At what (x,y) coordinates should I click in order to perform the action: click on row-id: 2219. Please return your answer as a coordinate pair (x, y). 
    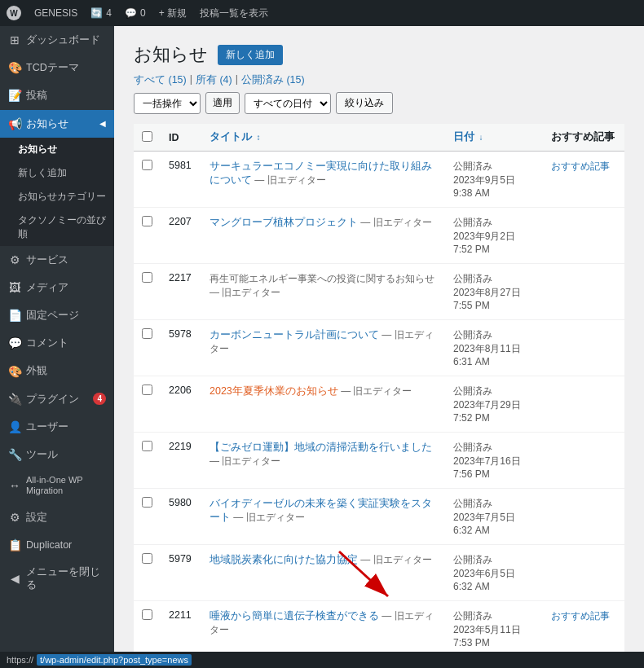
    Looking at the image, I should click on (181, 461).